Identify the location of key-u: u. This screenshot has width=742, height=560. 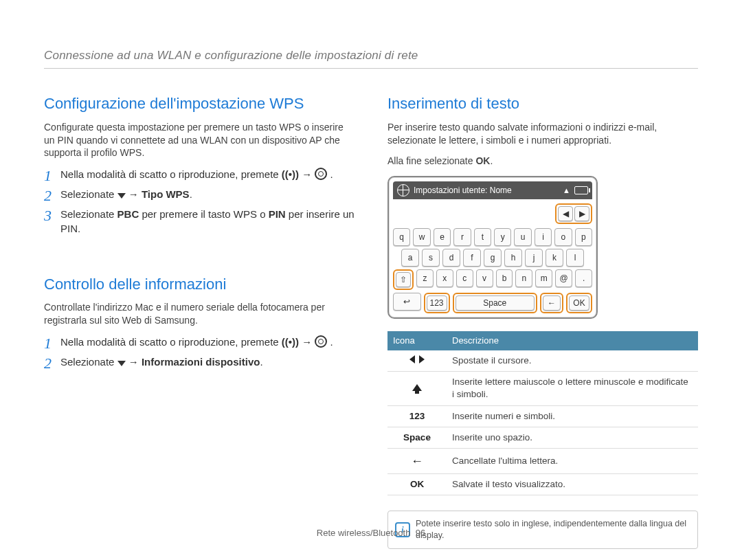
(522, 237).